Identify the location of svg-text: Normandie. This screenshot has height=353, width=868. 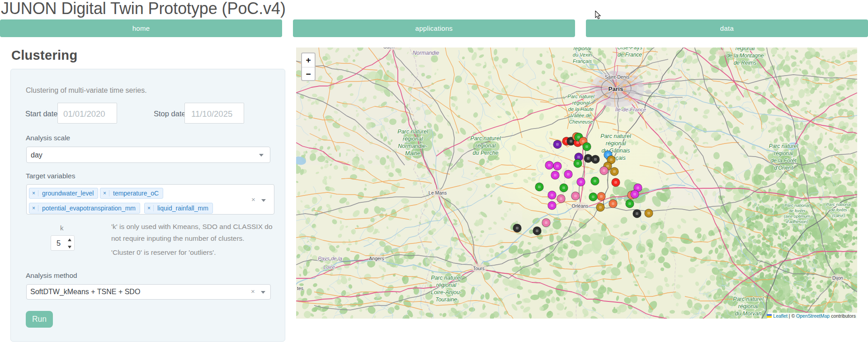
(426, 53).